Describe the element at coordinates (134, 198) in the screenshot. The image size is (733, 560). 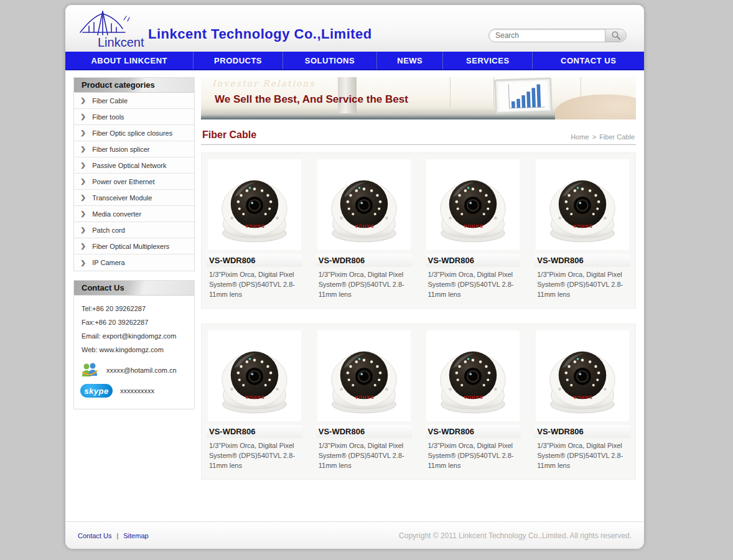
I see `sidebar-item-transceiver-module: ❯ Transceiver Module` at that location.